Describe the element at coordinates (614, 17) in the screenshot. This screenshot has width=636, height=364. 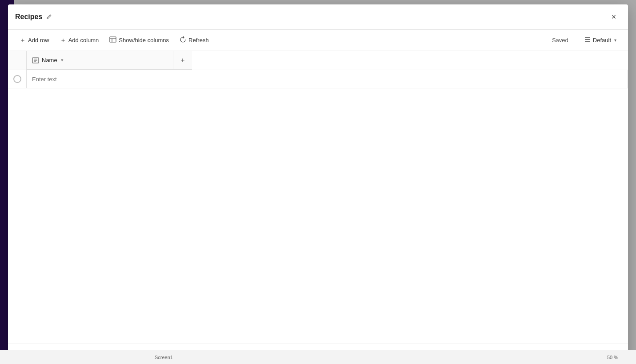
I see `close-modal-button: ×` at that location.